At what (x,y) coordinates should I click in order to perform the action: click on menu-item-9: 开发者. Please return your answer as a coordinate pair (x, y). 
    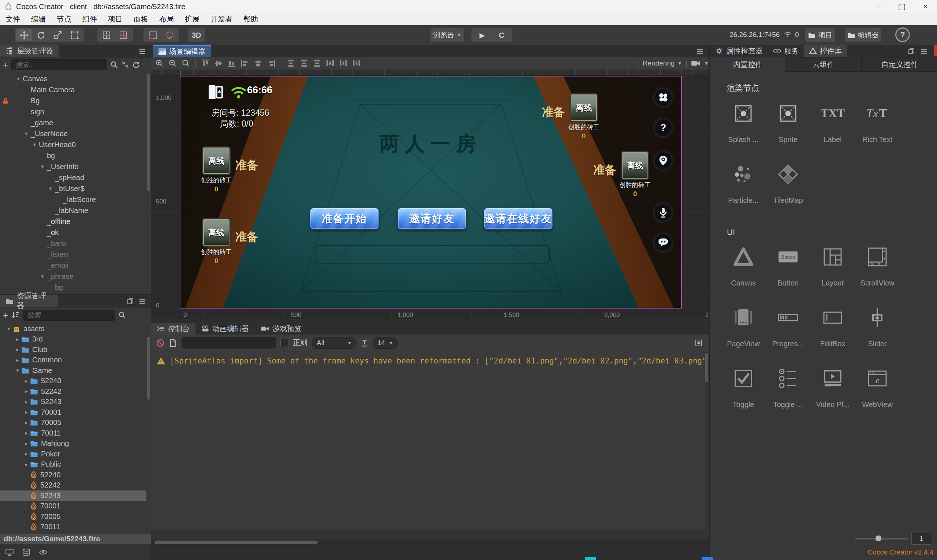
    Looking at the image, I should click on (221, 19).